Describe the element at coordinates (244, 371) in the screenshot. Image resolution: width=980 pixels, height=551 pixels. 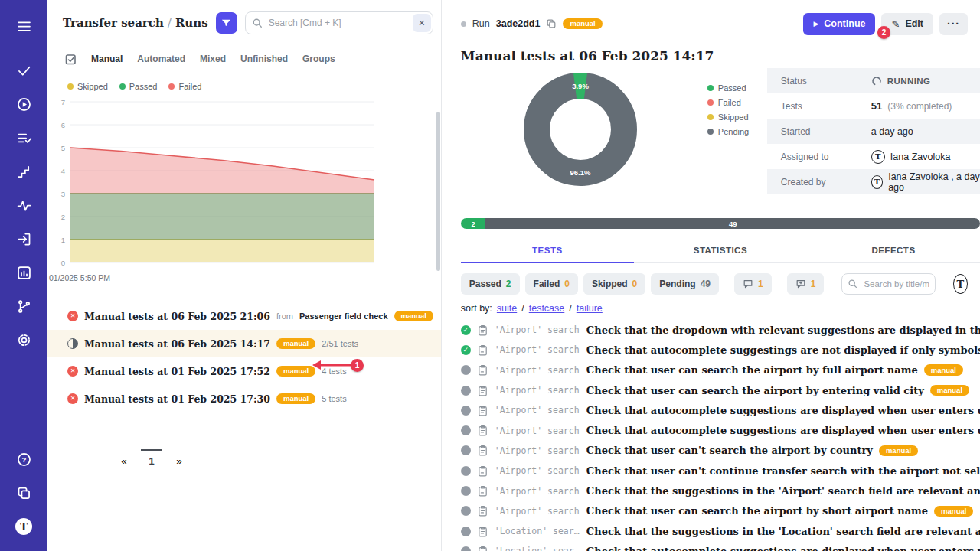
I see `run-row: Manual tests at 01 Feb 2025 17:52 manual…` at that location.